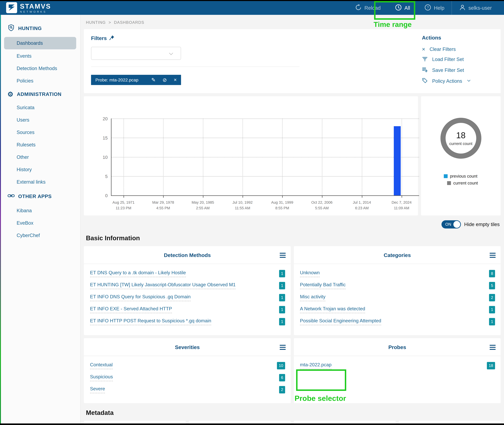  Describe the element at coordinates (175, 80) in the screenshot. I see `close-icon: ×` at that location.